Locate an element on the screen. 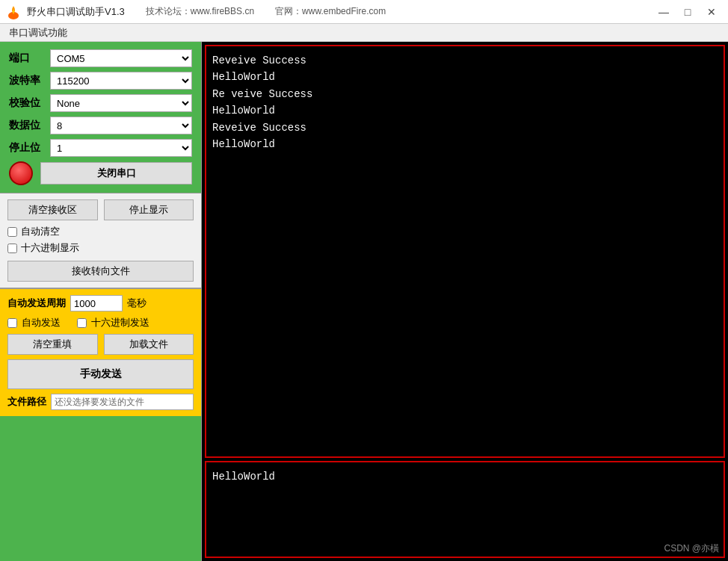  baud-row: 波特率 115200 9600 19200 38400 57600 is located at coordinates (100, 81).